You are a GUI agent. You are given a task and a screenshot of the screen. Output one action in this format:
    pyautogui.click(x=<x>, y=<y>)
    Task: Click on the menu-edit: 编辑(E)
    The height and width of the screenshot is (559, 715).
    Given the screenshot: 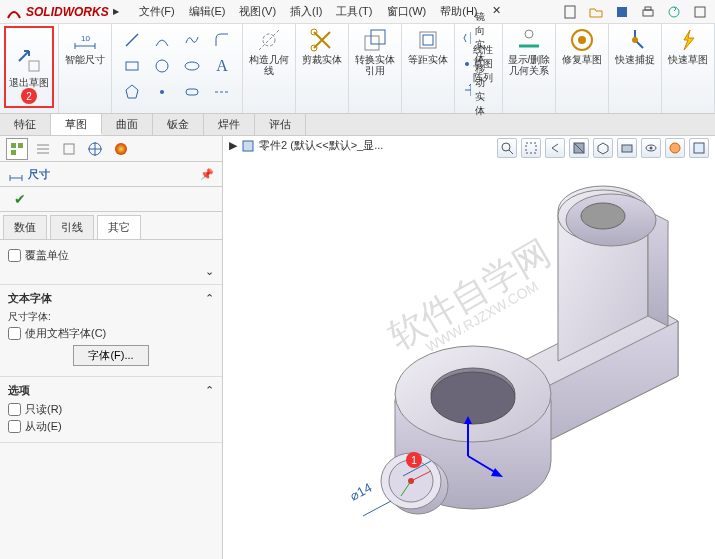 What is the action you would take?
    pyautogui.click(x=208, y=12)
    